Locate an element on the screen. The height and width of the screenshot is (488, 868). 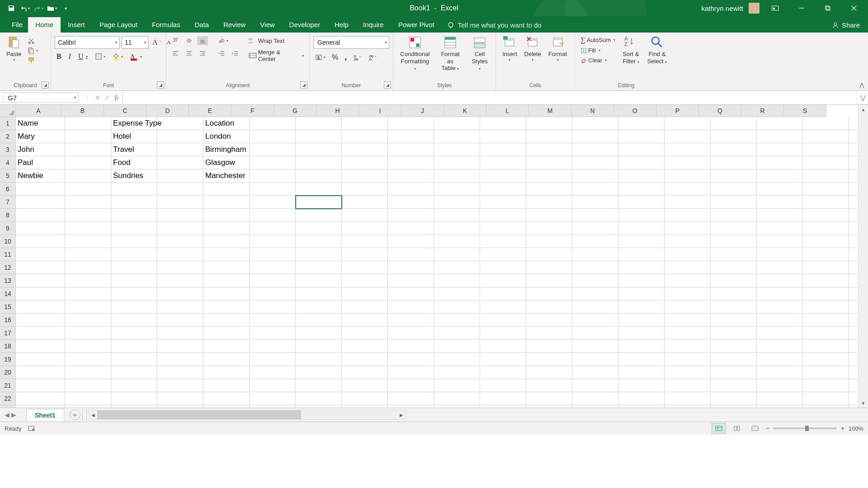
number-format-select: General▾ is located at coordinates (351, 42).